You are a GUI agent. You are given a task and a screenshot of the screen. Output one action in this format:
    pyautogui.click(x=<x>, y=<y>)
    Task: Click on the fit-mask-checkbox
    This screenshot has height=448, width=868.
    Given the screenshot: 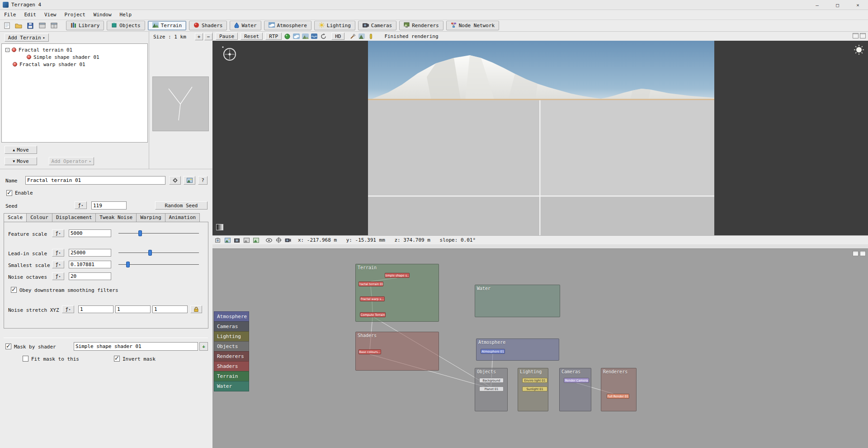 What is the action you would take?
    pyautogui.click(x=25, y=358)
    